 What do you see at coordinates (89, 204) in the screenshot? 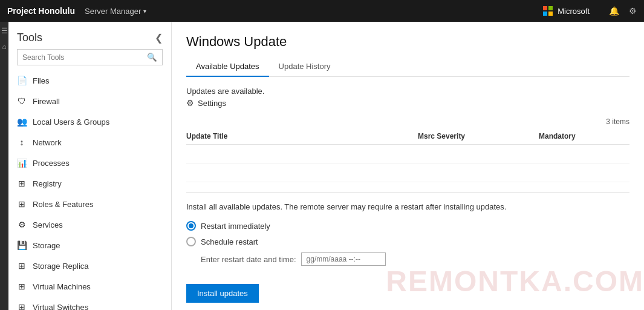
I see `sidebar-item-roles-features: ⊞Roles & Features` at bounding box center [89, 204].